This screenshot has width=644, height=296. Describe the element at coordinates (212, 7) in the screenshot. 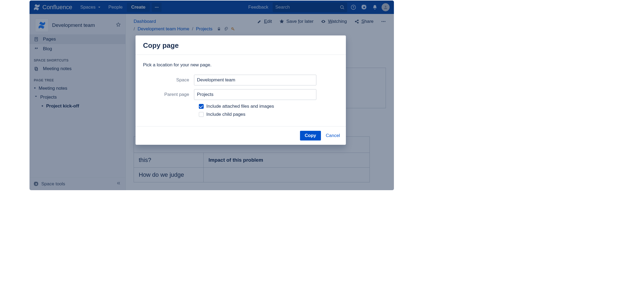

I see `top-nav: Confluence Spaces People Create Feedback…` at that location.